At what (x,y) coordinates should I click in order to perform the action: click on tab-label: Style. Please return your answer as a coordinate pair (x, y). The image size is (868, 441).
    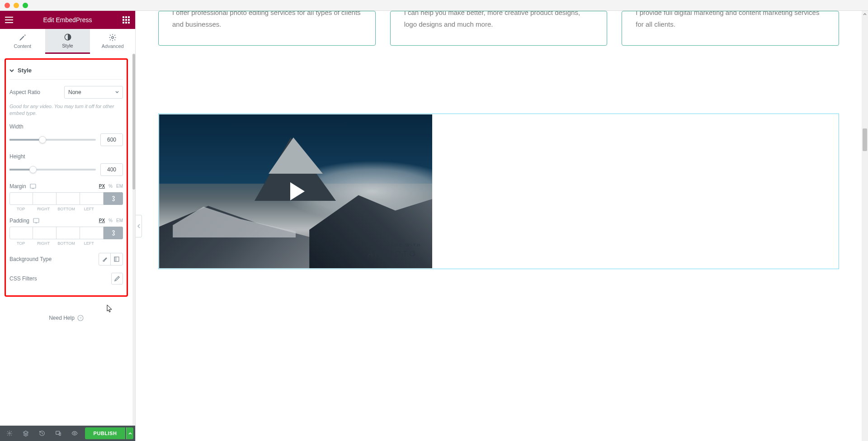
    Looking at the image, I should click on (67, 46).